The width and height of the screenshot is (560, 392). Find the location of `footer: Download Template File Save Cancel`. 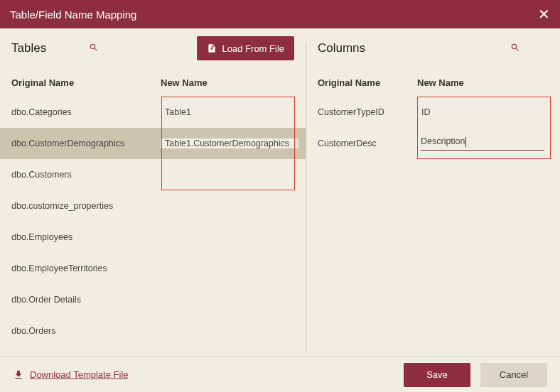

footer: Download Template File Save Cancel is located at coordinates (280, 374).